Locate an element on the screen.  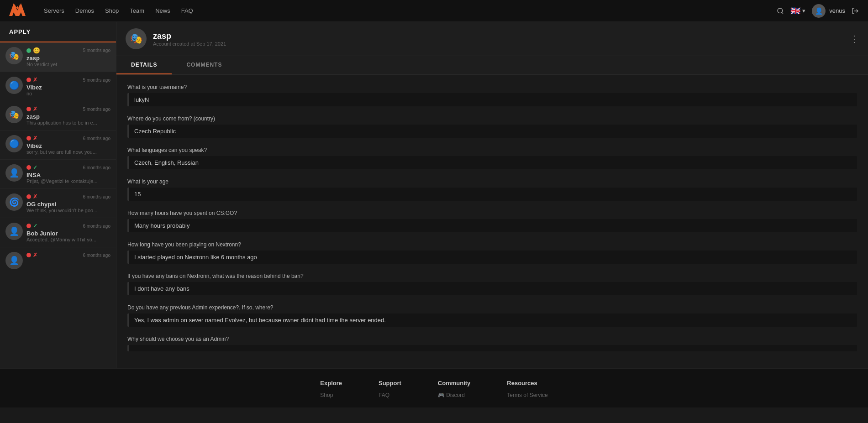
item-content: ✓ 6 months ago INSA Prijat, @Vegetizi te… is located at coordinates (68, 174).